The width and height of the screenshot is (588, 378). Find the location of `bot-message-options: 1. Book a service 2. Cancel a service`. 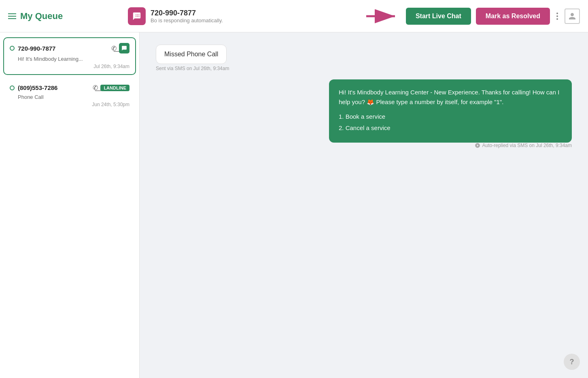

bot-message-options: 1. Book a service 2. Cancel a service is located at coordinates (450, 122).